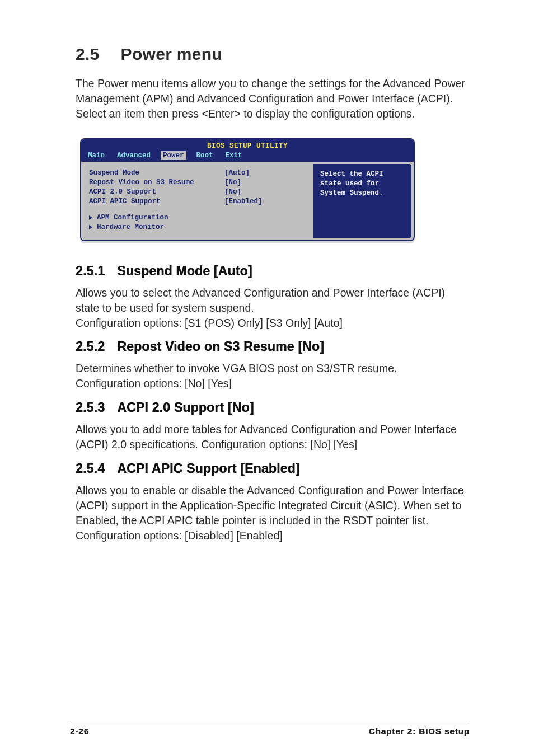 The height and width of the screenshot is (756, 534). What do you see at coordinates (198, 201) in the screenshot?
I see `bios-item: ACPI APIC Support [Enabled]` at bounding box center [198, 201].